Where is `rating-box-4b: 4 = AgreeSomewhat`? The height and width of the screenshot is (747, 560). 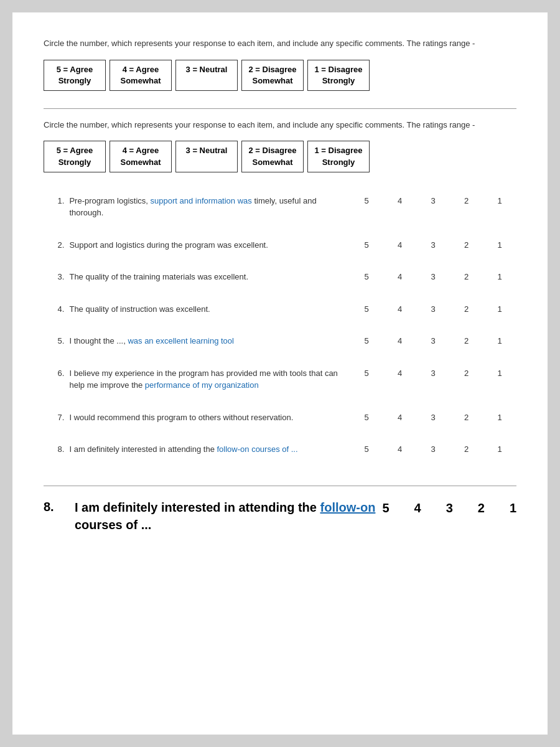 rating-box-4b: 4 = AgreeSomewhat is located at coordinates (141, 156).